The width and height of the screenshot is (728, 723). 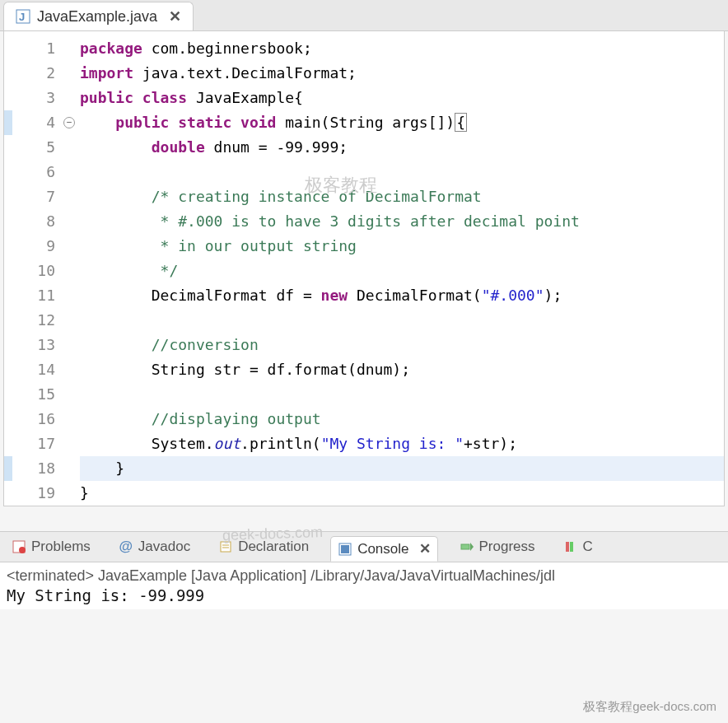 I want to click on tab-problems: Problems, so click(x=51, y=547).